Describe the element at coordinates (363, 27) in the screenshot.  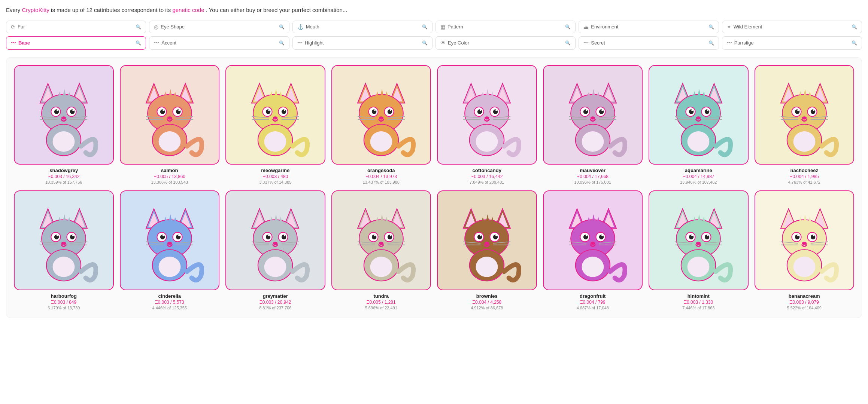
I see `filter-mouth-label: Mouth` at that location.